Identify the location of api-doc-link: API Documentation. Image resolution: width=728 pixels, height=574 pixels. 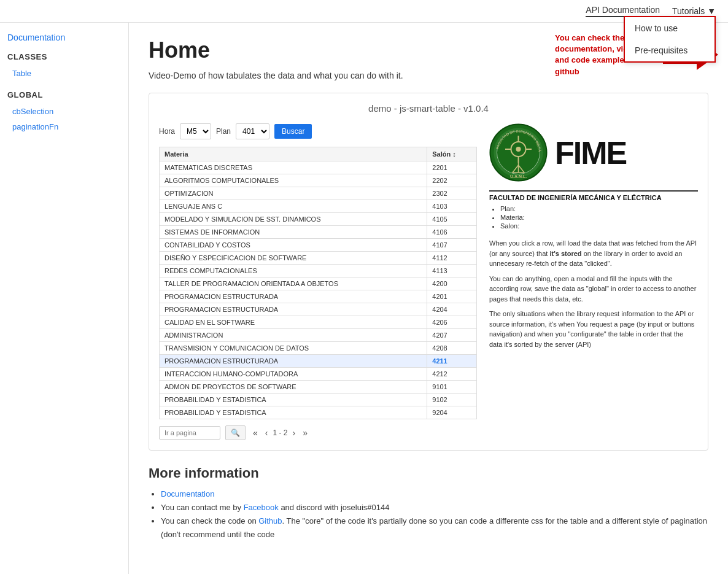
(622, 11).